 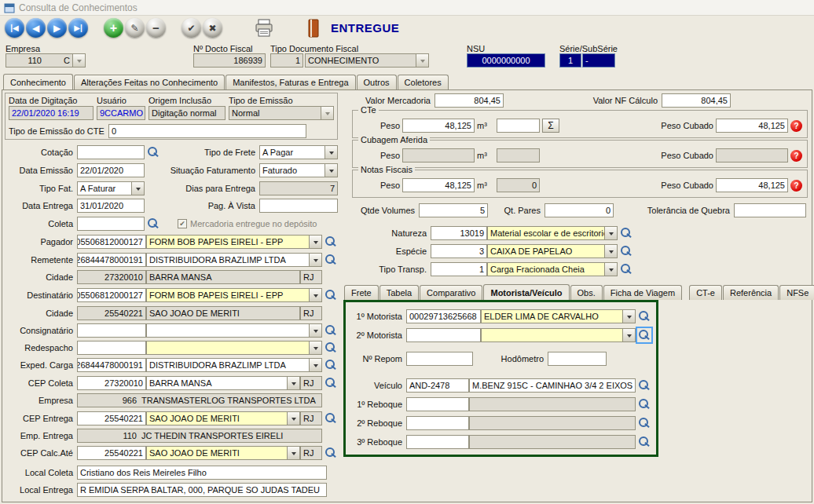 I want to click on nav-next-button: ▶, so click(x=57, y=28).